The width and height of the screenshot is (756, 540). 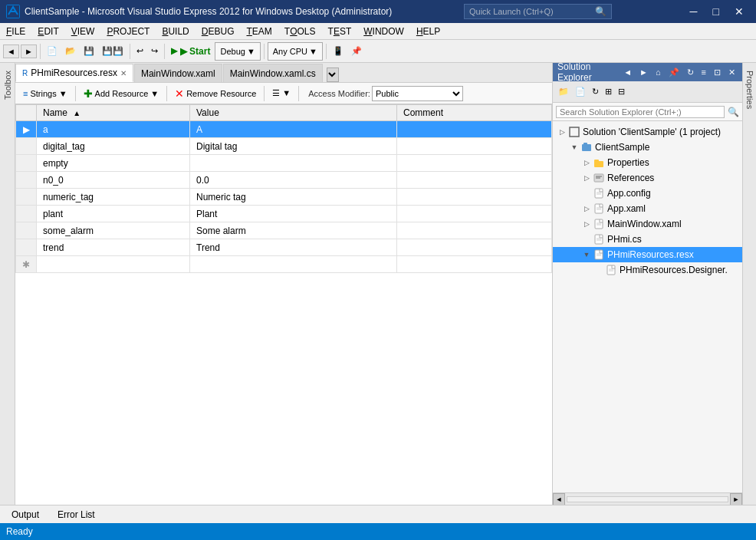 What do you see at coordinates (531, 12) in the screenshot?
I see `quick-launch-input` at bounding box center [531, 12].